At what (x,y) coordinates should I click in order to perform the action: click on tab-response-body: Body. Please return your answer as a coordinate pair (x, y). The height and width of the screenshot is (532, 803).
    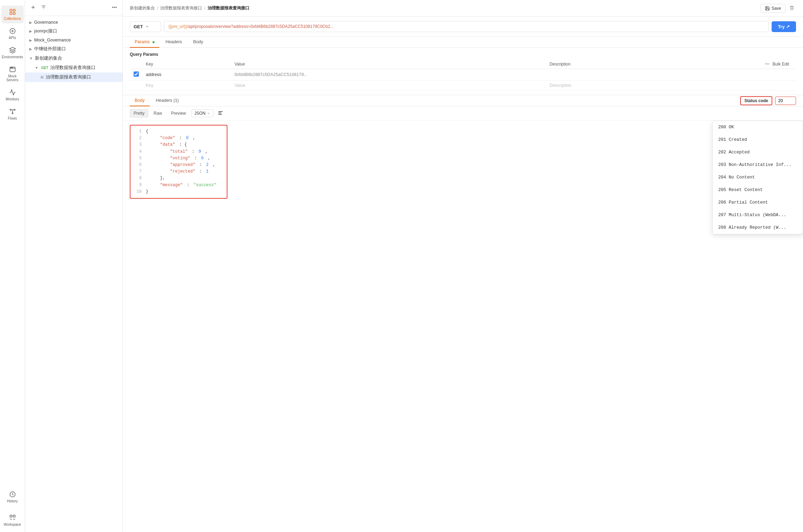
    Looking at the image, I should click on (140, 101).